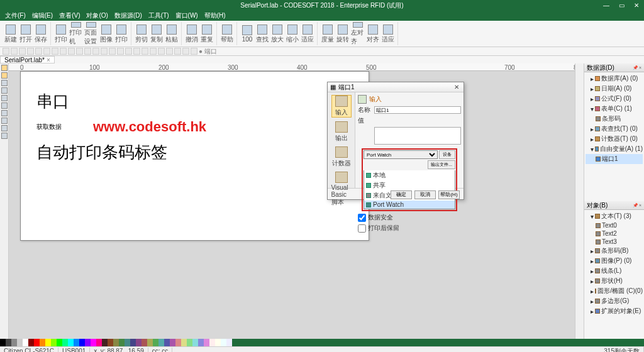 This screenshot has width=644, height=352. I want to click on poly-tool, so click(4, 128).